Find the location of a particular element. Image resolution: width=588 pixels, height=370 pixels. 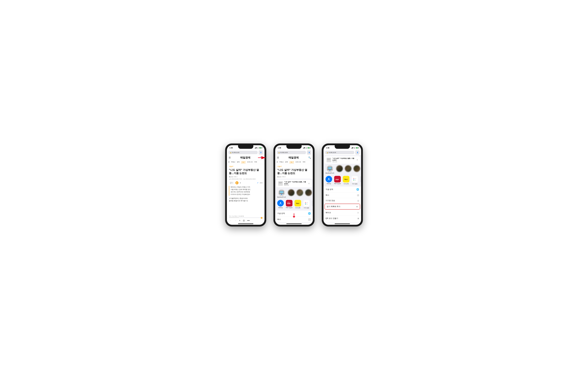

cat-tab-property: 부동산 is located at coordinates (233, 162).